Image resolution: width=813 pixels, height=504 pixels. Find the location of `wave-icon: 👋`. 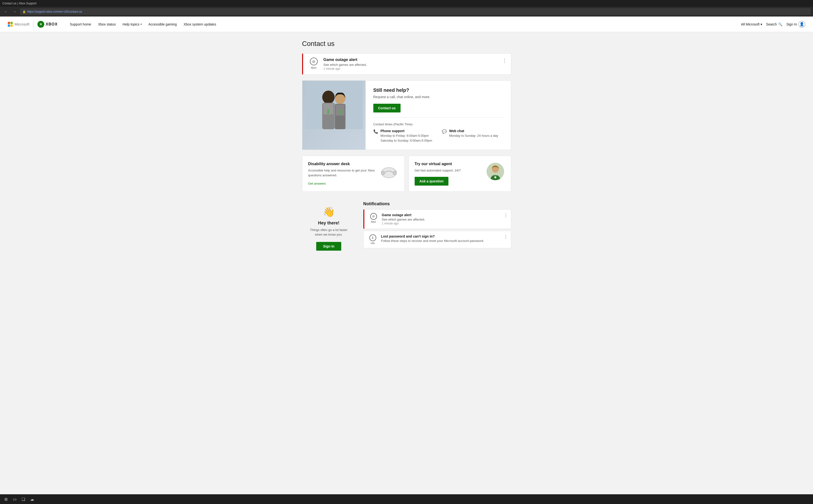

wave-icon: 👋 is located at coordinates (329, 212).